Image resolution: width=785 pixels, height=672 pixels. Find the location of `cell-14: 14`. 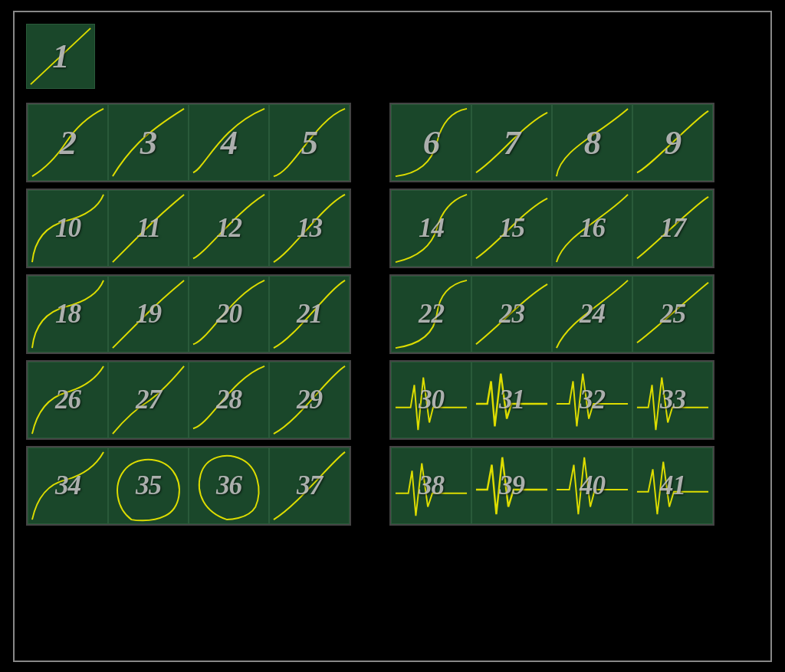

cell-14: 14 is located at coordinates (431, 228).